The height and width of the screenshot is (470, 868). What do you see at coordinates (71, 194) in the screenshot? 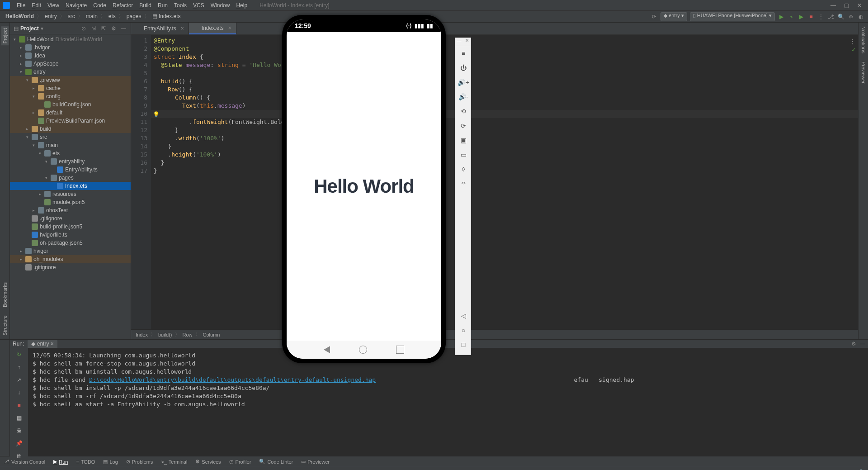
I see `tree-node: ▸resources` at bounding box center [71, 194].